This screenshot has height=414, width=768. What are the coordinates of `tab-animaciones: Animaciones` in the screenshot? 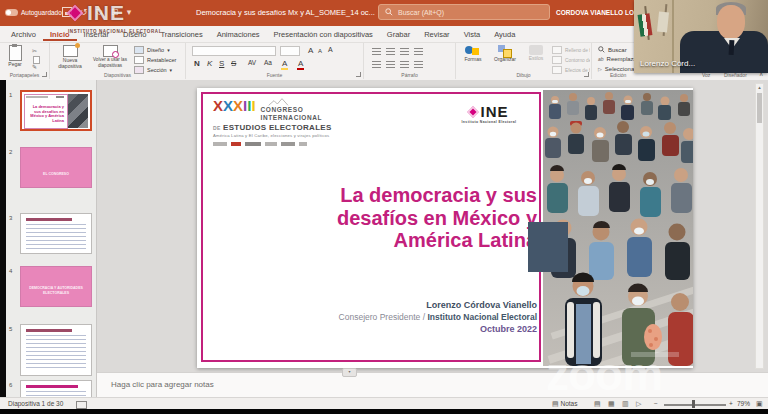 It's located at (238, 34).